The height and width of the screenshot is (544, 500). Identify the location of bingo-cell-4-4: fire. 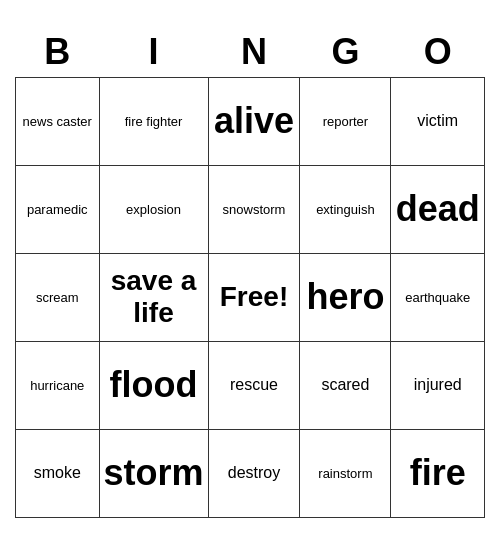
(438, 473).